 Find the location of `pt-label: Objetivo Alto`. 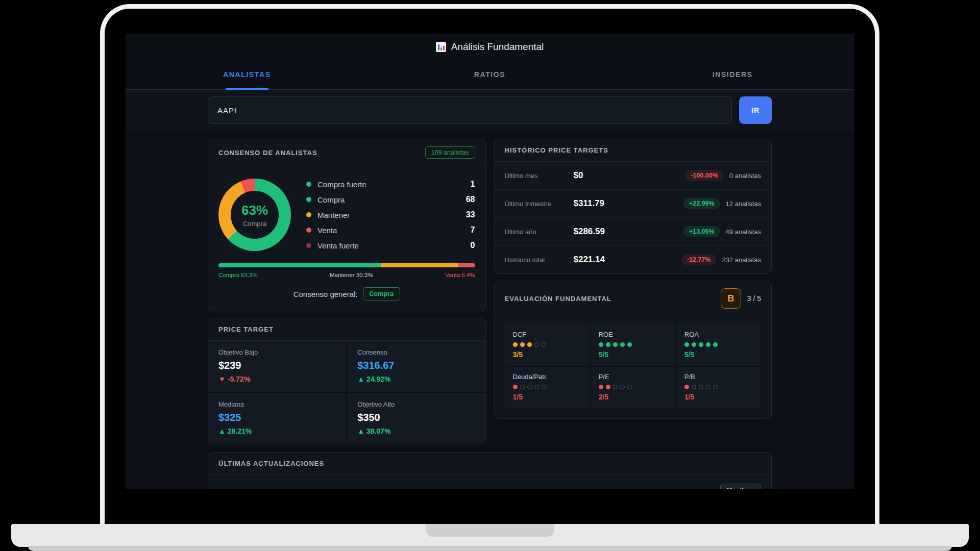

pt-label: Objetivo Alto is located at coordinates (416, 404).